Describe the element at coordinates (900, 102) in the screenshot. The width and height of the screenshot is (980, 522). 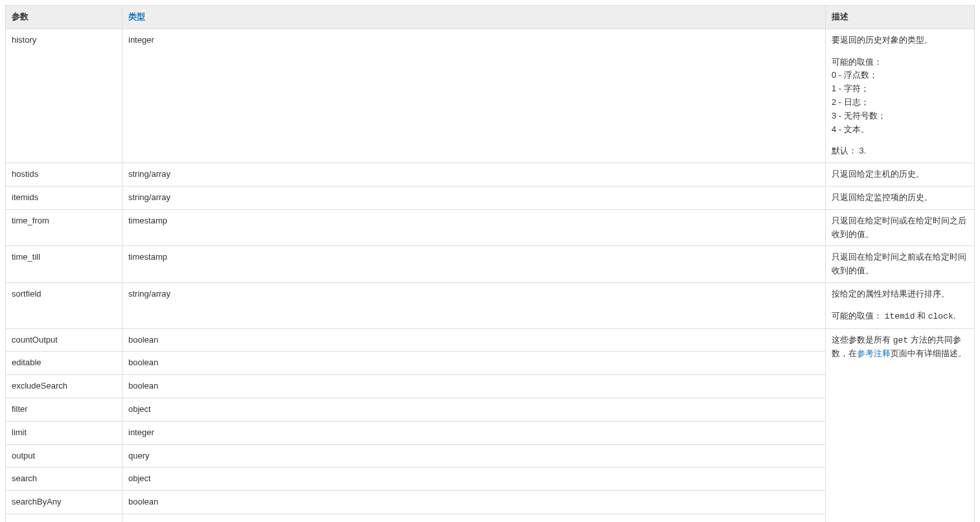
I see `desc-text: 2 - 日志；` at that location.